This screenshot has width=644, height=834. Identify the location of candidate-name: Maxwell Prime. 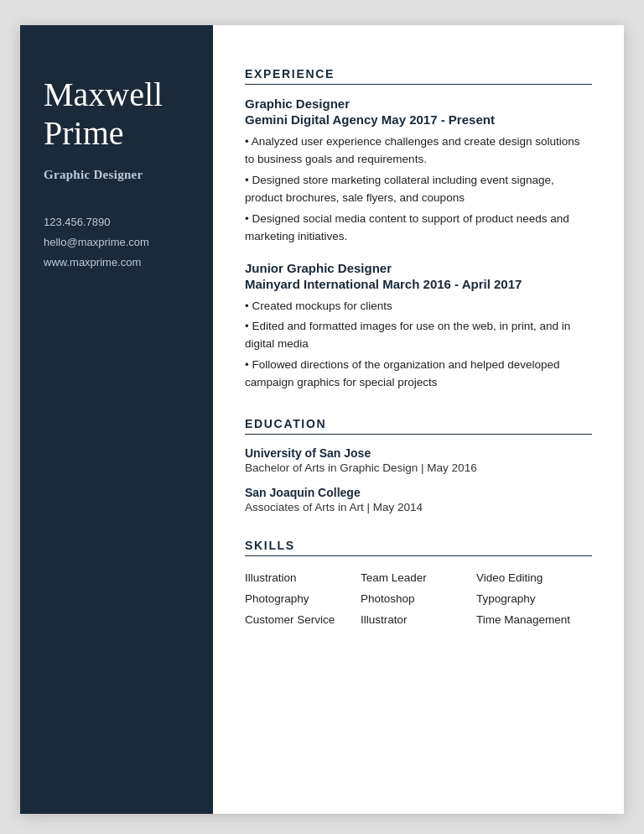
(117, 114).